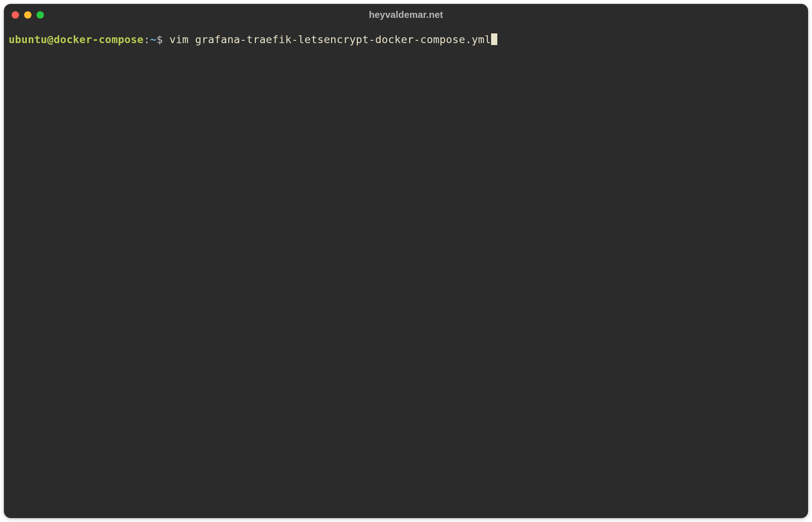 This screenshot has width=812, height=522. Describe the element at coordinates (163, 40) in the screenshot. I see `prompt-symbol: $` at that location.